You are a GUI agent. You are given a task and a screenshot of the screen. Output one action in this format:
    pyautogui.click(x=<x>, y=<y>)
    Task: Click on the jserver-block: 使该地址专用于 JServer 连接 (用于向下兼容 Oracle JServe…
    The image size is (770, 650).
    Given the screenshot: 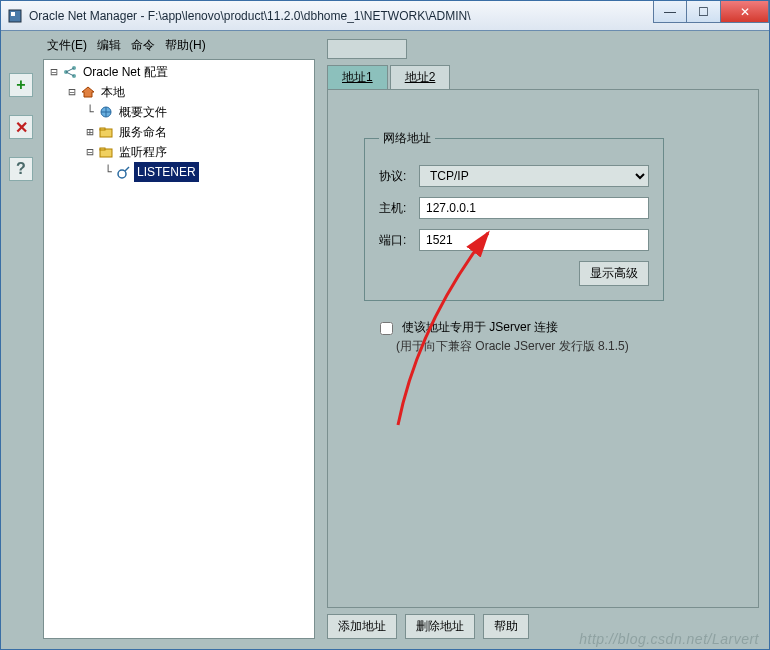 What is the action you would take?
    pyautogui.click(x=550, y=337)
    